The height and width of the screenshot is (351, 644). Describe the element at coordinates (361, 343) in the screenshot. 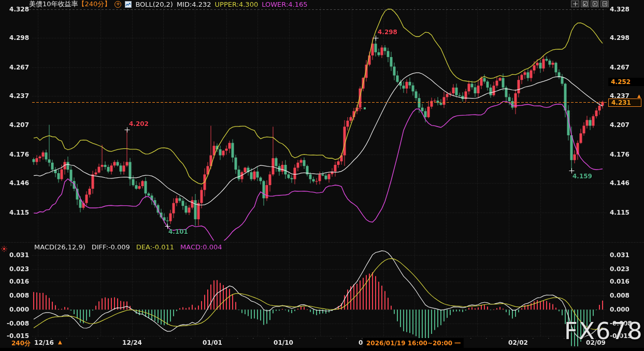

I see `occluded-date-label: 0` at that location.